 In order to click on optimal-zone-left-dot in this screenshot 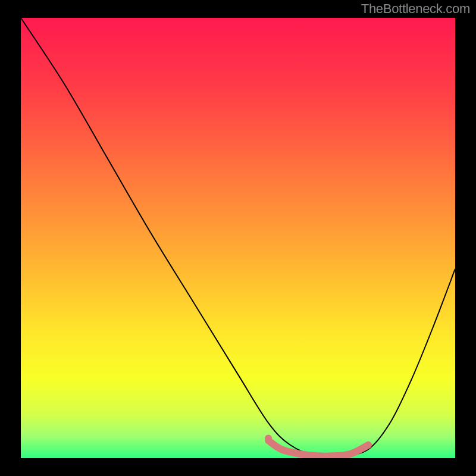, I will do `click(268, 438)`.